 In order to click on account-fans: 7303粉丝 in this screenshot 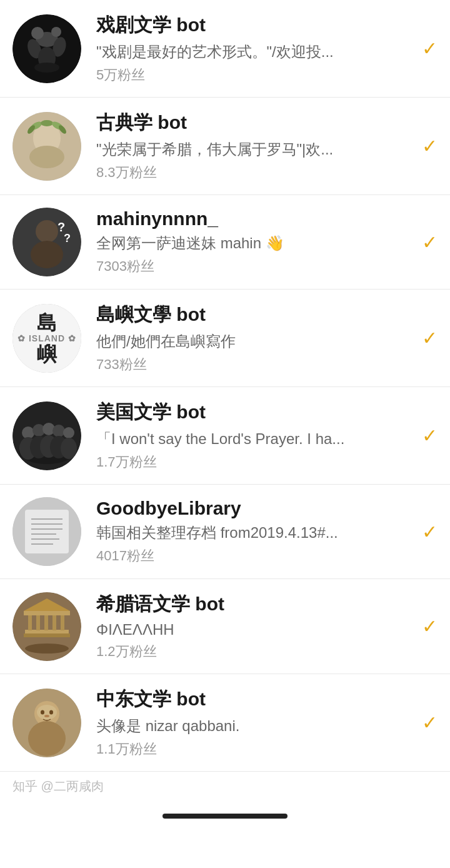, I will do `click(251, 266)`.